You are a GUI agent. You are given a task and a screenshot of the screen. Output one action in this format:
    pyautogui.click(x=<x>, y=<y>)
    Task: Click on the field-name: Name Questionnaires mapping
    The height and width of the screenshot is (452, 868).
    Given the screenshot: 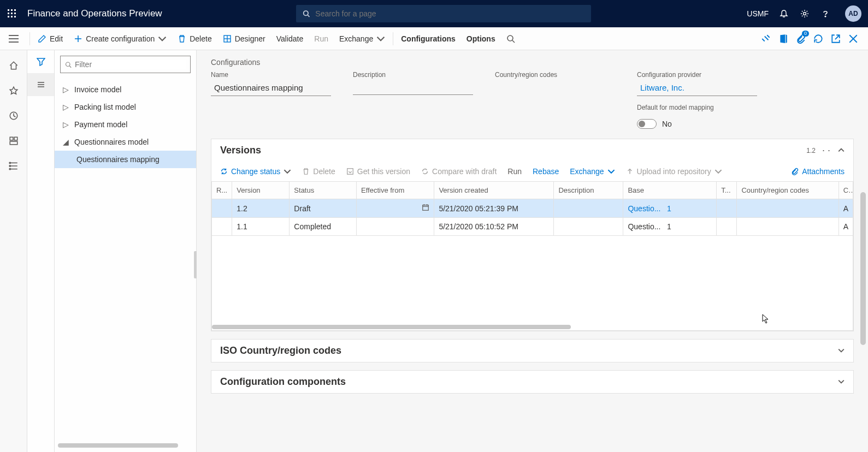 What is the action you would take?
    pyautogui.click(x=271, y=100)
    